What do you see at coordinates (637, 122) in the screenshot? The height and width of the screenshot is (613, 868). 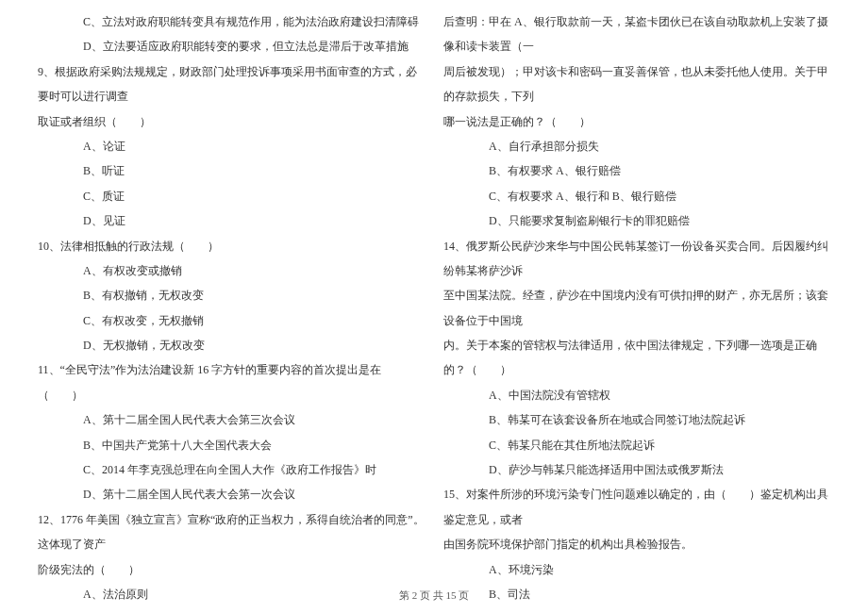 I see `text-line: 哪一说法是正确的？（ ）` at bounding box center [637, 122].